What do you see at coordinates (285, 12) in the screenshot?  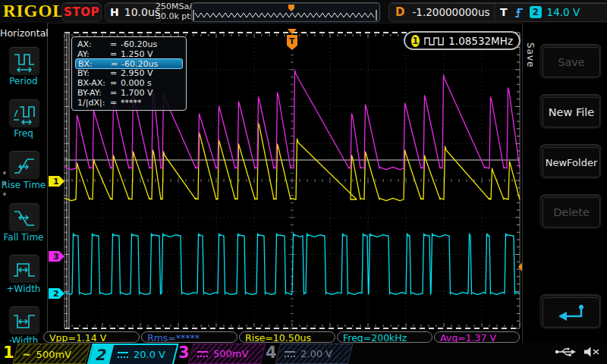 I see `waveform-preview-bar` at bounding box center [285, 12].